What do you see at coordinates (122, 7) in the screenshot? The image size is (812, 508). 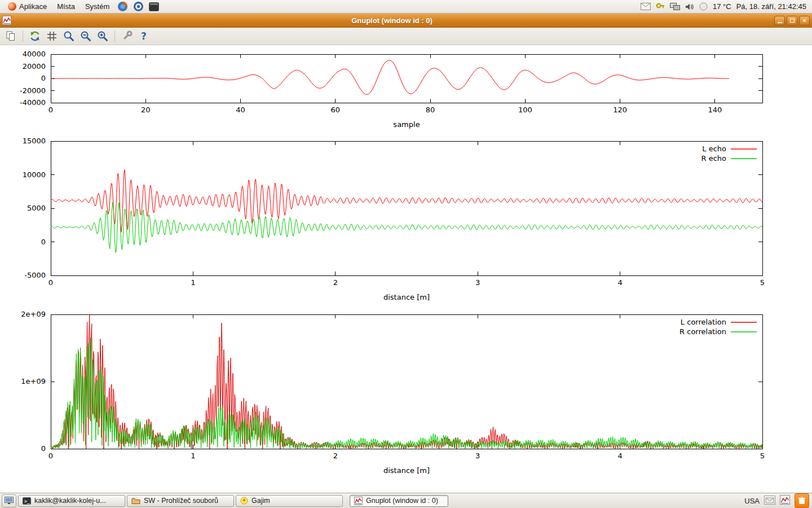 I see `firefox-icon` at bounding box center [122, 7].